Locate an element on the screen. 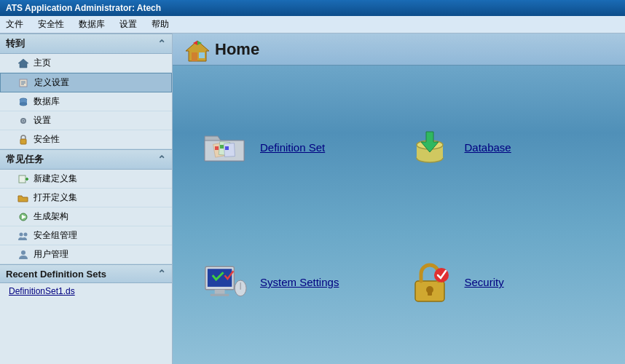 Image resolution: width=625 pixels, height=364 pixels. tasks-section-header: 常见任务 ⌃ is located at coordinates (86, 159).